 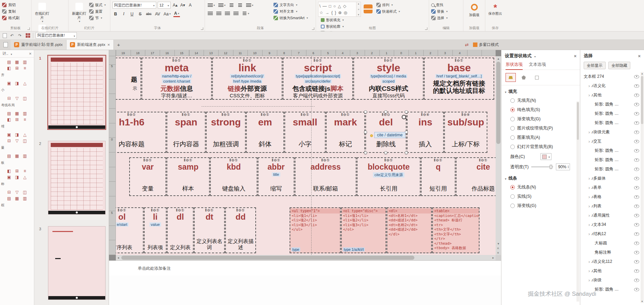 I want to click on multi-window-button: 多窗口模式, so click(x=486, y=45).